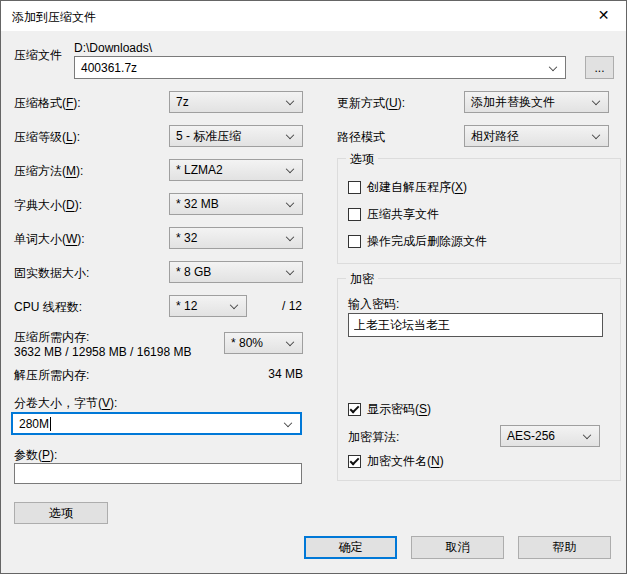  What do you see at coordinates (604, 16) in the screenshot?
I see `close-icon: ✕` at bounding box center [604, 16].